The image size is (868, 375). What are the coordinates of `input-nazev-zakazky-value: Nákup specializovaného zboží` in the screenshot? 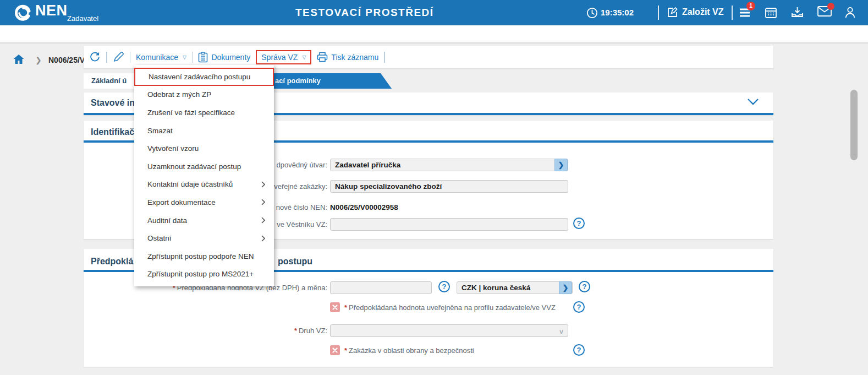 It's located at (388, 186).